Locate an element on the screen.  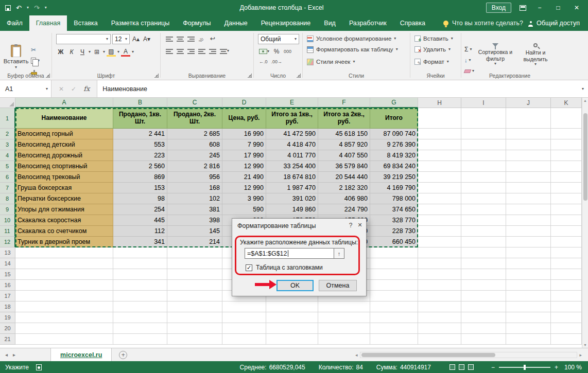
cell-G5: 69 834 240 is located at coordinates (394, 167).